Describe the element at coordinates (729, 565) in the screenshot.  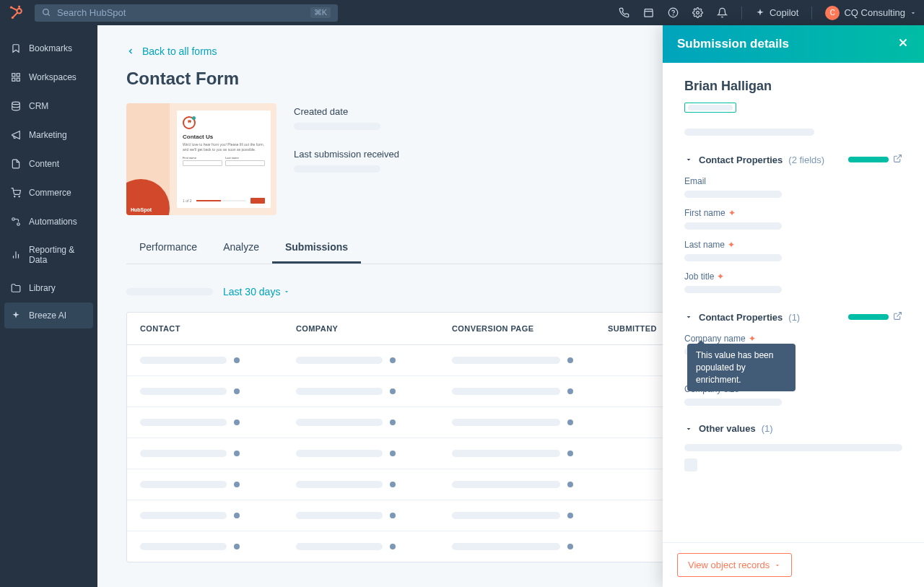
I see `view-records-label: View object records` at that location.